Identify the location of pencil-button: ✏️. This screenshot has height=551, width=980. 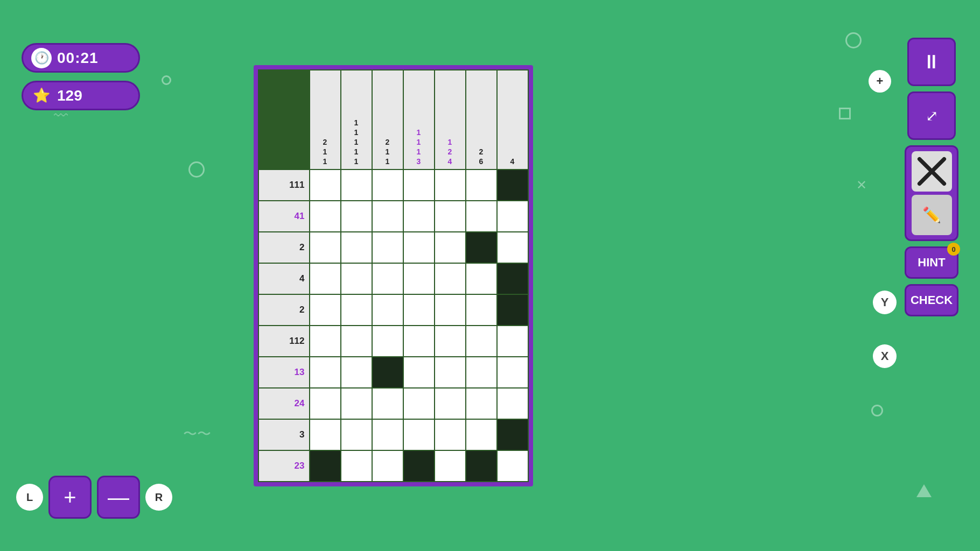
(932, 215).